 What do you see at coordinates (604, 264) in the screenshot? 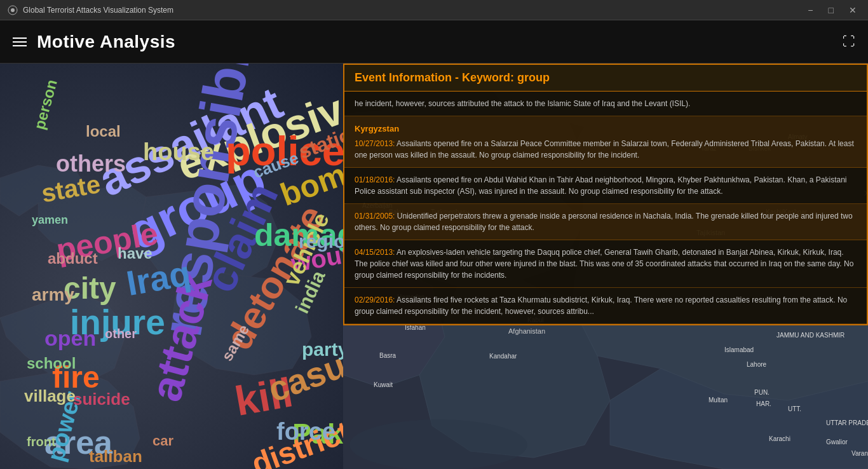
I see `event-text: An explosives-laden vehicle targeting th…` at bounding box center [604, 264].